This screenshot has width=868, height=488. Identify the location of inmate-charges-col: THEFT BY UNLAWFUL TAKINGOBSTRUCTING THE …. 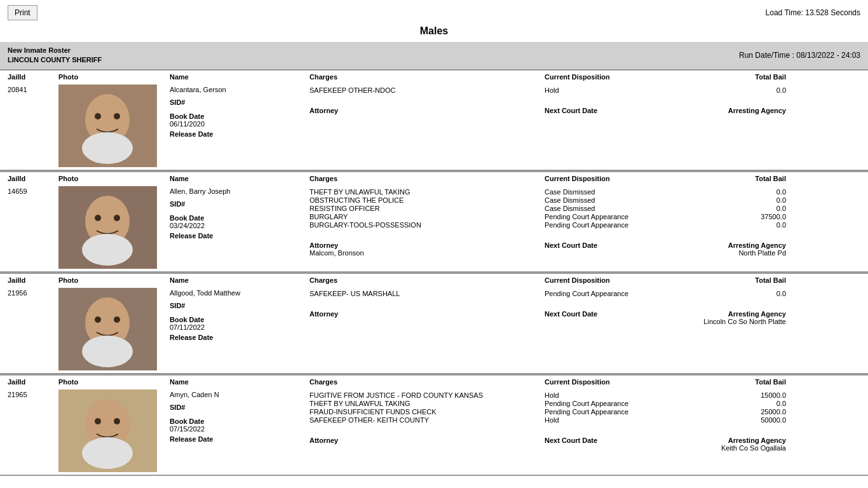
(427, 221).